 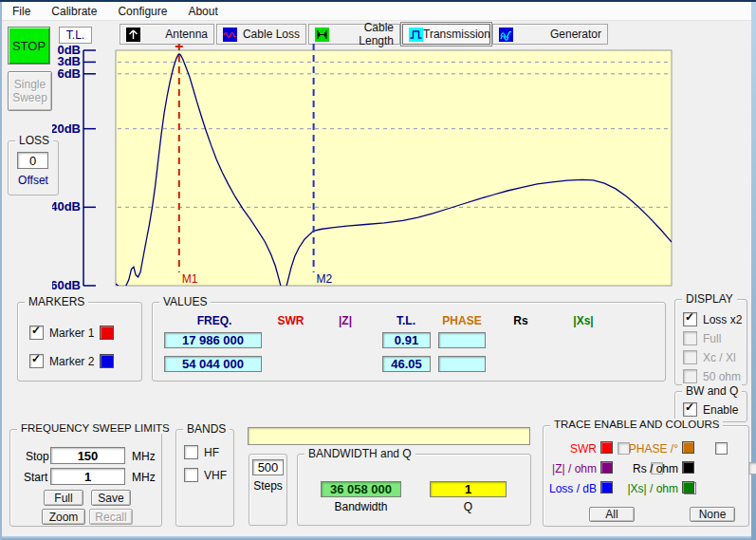 I want to click on trace-group: TRACE ENABLE AND COLOURS SWR PHASE /° |Z…, so click(x=646, y=476).